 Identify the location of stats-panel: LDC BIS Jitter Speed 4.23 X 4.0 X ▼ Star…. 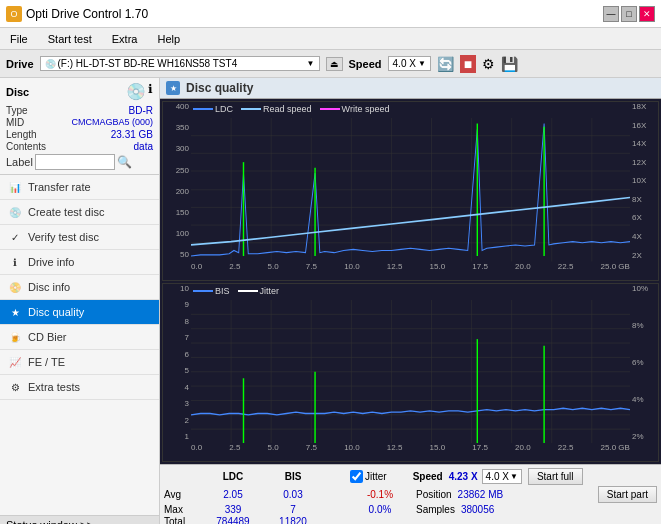
(410, 494).